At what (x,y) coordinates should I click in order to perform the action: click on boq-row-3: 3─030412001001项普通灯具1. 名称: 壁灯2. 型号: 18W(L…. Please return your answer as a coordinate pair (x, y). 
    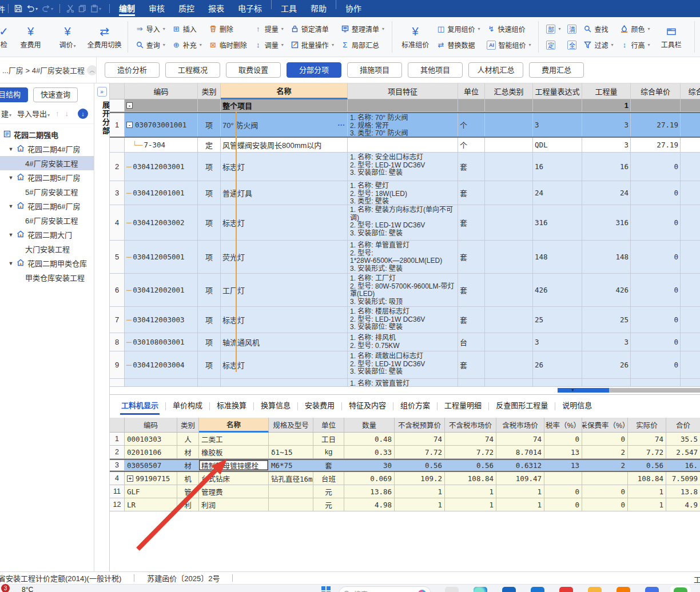
    Looking at the image, I should click on (405, 193).